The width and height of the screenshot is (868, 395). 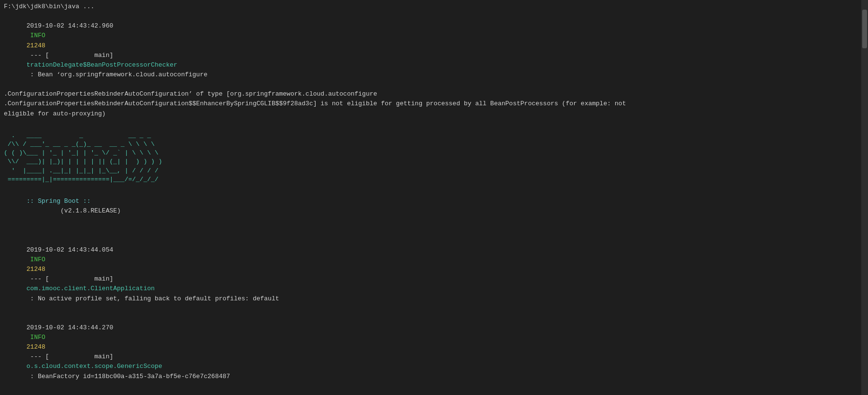 What do you see at coordinates (36, 269) in the screenshot?
I see `pid-2: 21248` at bounding box center [36, 269].